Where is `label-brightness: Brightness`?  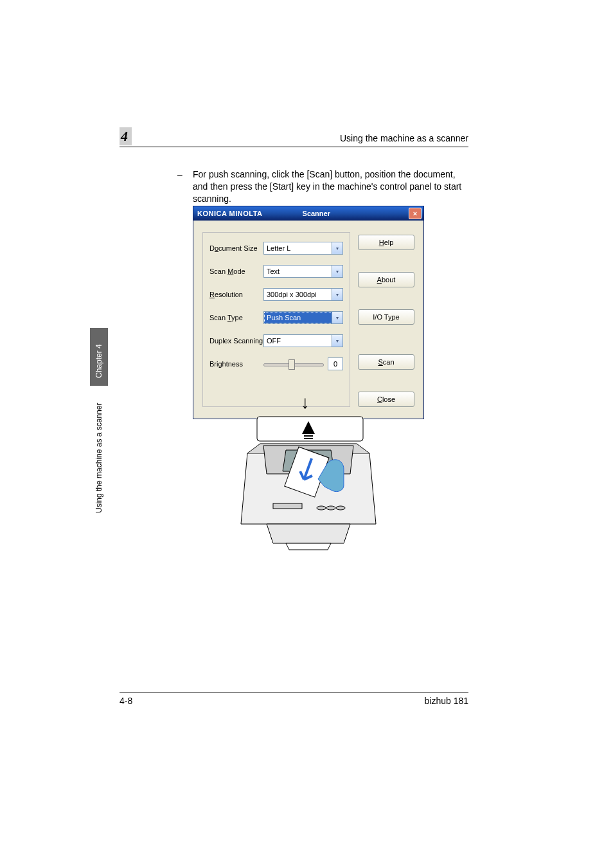
label-brightness: Brightness is located at coordinates (236, 364).